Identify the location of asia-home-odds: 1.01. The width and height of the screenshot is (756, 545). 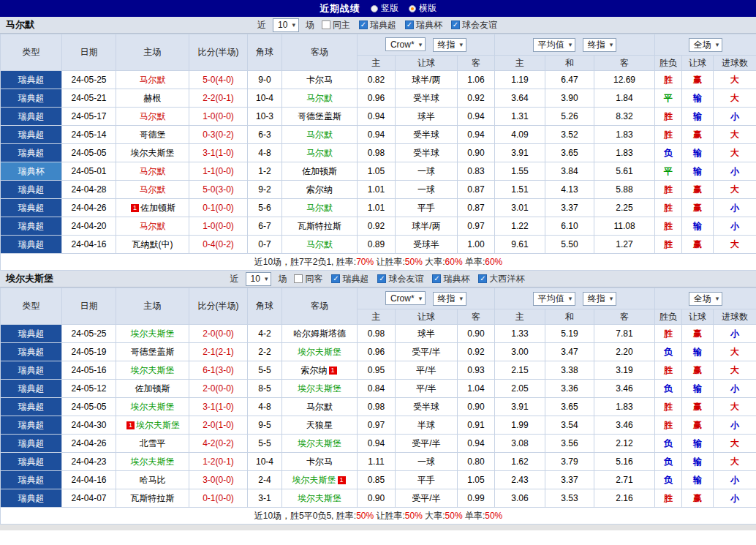
(377, 190).